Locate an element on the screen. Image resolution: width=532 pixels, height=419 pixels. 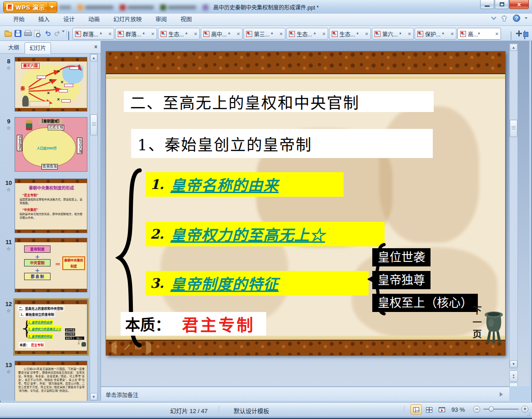
scroll-tabs-right-button is located at coordinates (511, 36).